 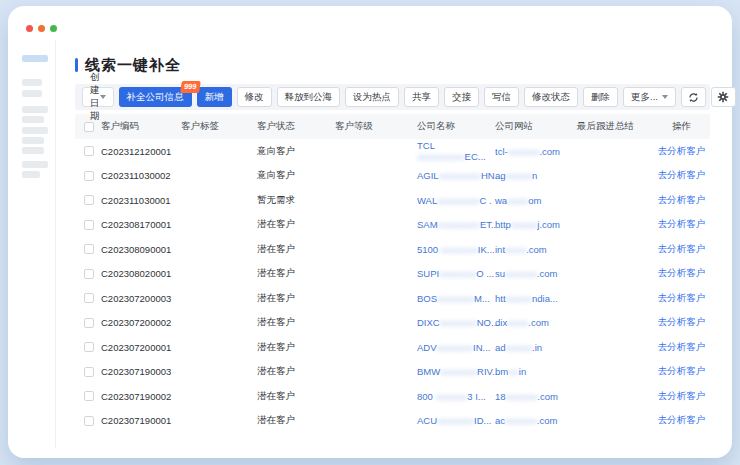 I want to click on company-name-cell: ACUoooooooID..., so click(x=456, y=420).